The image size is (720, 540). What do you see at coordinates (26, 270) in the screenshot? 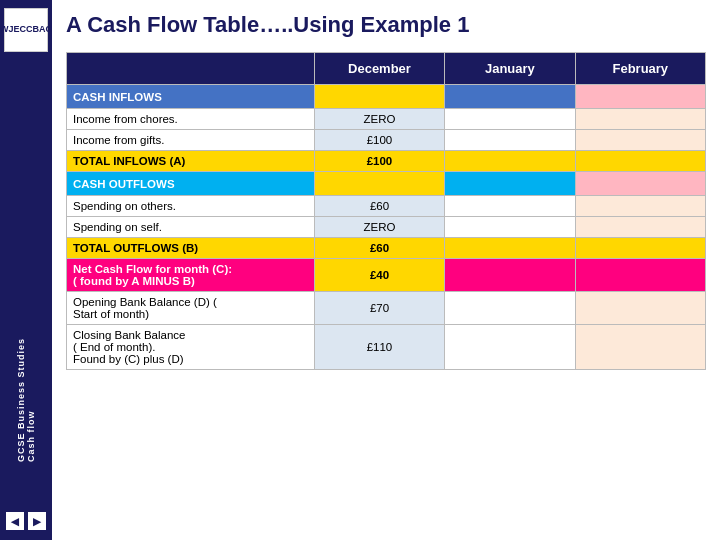
I see `sidebar: WJEC CBAC GCSE Business Studies Cash flo…` at bounding box center [26, 270].